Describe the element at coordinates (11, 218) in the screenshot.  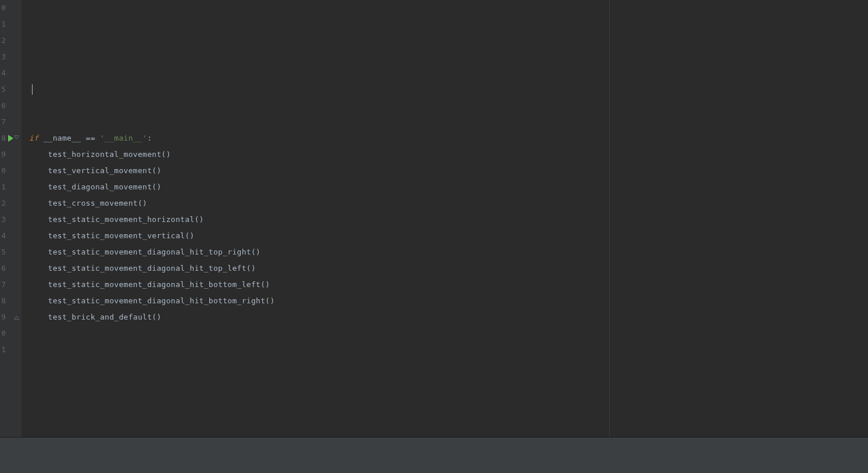
I see `gutter: 0123456789012345678901` at that location.